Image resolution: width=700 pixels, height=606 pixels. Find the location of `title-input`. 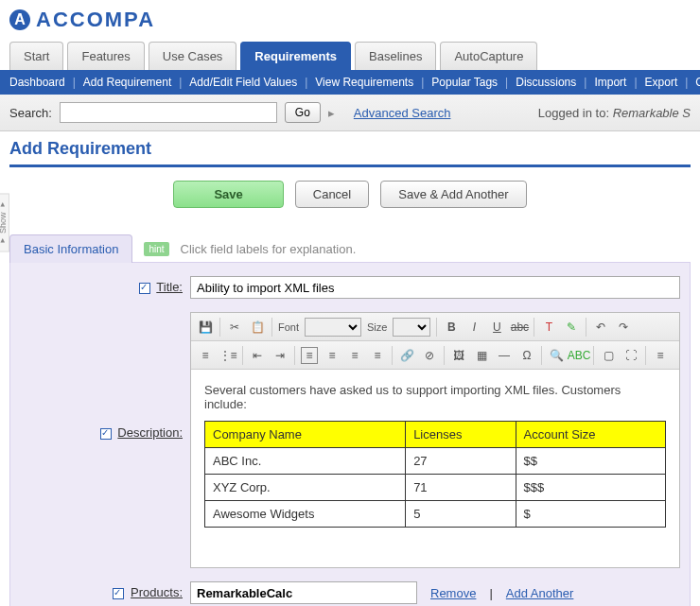

title-input is located at coordinates (435, 287).